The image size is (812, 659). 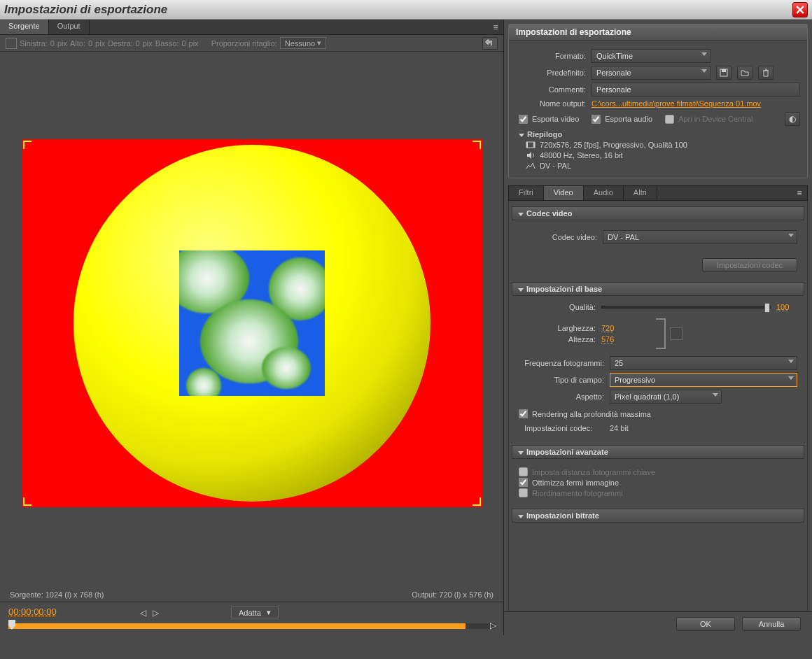 I want to click on source-dimensions: Sorgente: 1024 (l) x 768 (h), so click(x=57, y=595).